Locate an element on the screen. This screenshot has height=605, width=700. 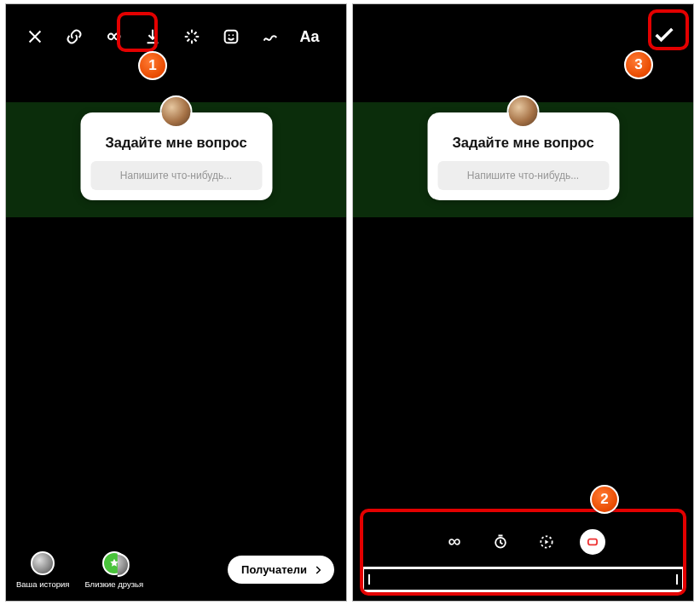
close-friends-label: Близкие друзья is located at coordinates (114, 585).